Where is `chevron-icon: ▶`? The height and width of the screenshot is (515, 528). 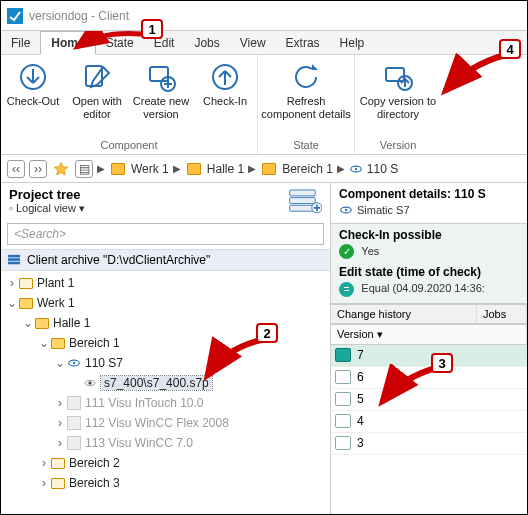
chevron-icon: ▶ is located at coordinates (177, 168).